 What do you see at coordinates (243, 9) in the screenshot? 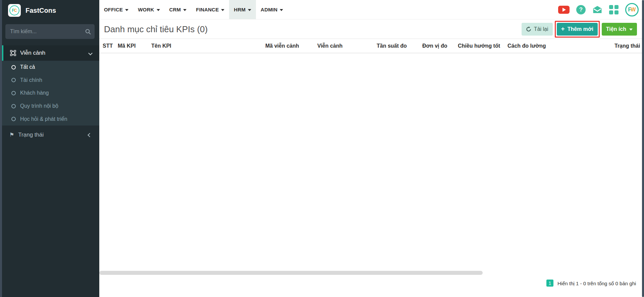
I see `nav-hrm: HRM` at bounding box center [243, 9].